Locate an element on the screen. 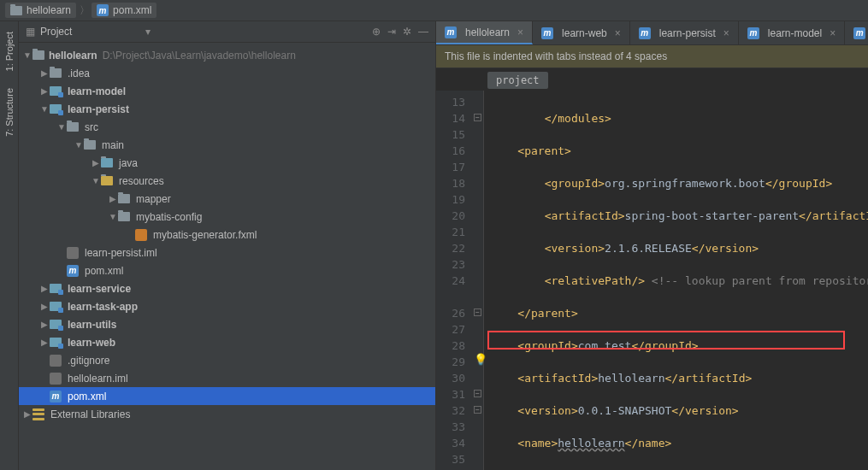 This screenshot has width=868, height=470. breadcrumb-root: hellolearn is located at coordinates (41, 10).